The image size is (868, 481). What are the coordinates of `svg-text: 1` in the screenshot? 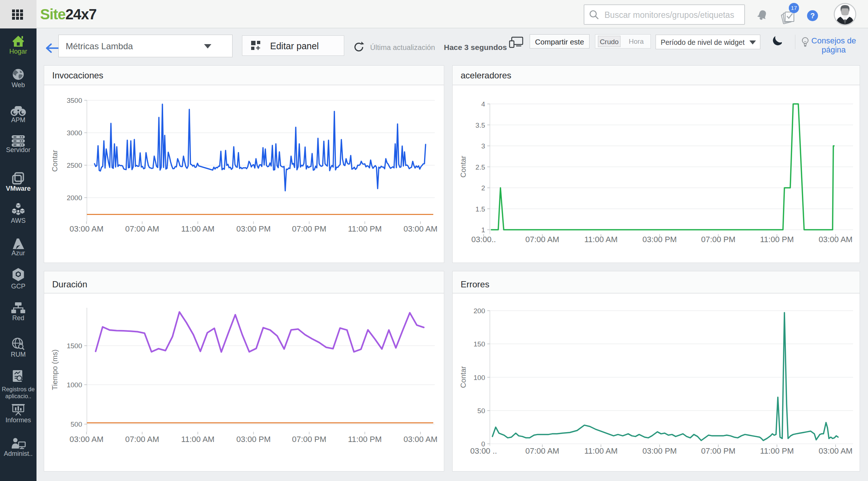 It's located at (483, 230).